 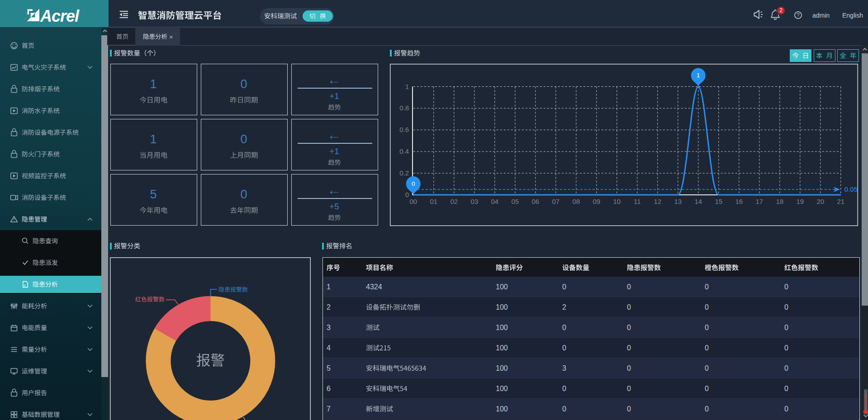 What do you see at coordinates (536, 202) in the screenshot?
I see `svg-text: 06` at bounding box center [536, 202].